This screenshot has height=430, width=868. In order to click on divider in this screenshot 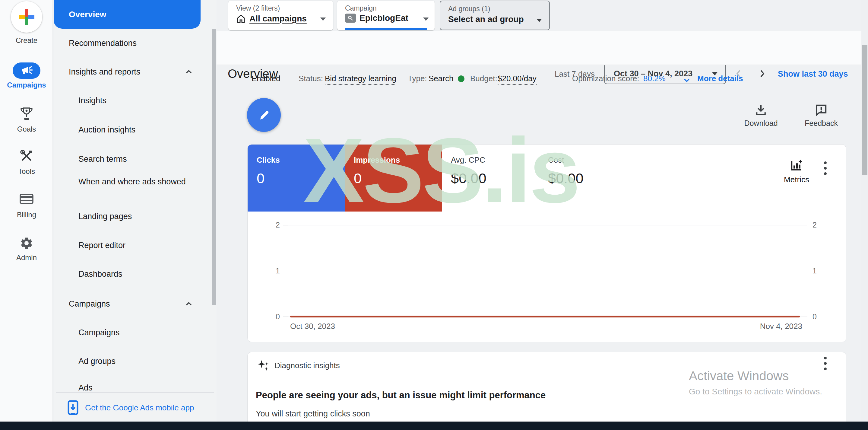, I will do `click(135, 393)`.